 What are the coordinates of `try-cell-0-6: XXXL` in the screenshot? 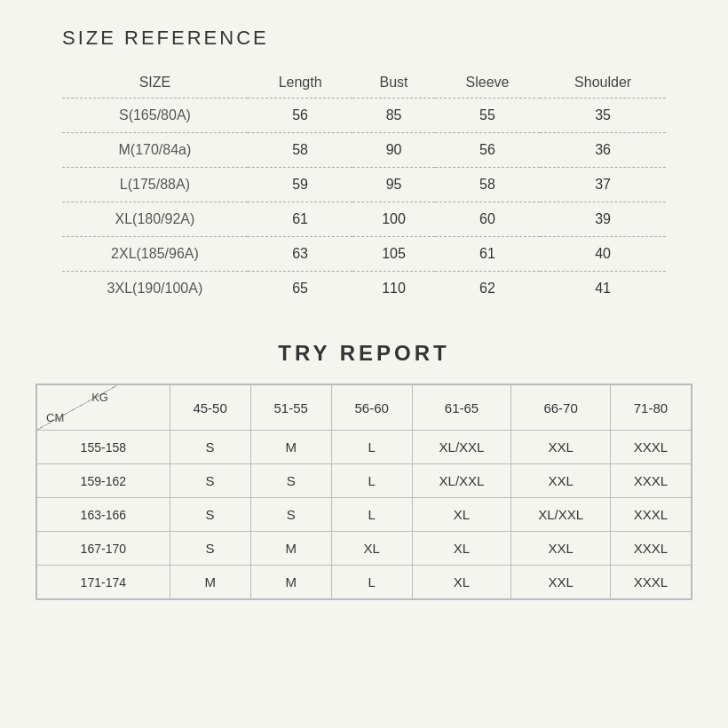 It's located at (650, 447).